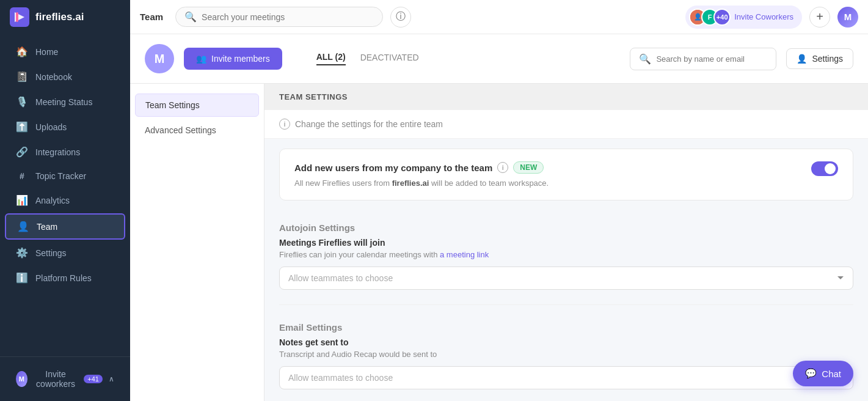 The image size is (868, 401). I want to click on sidebar-item-label: Analytics, so click(53, 200).